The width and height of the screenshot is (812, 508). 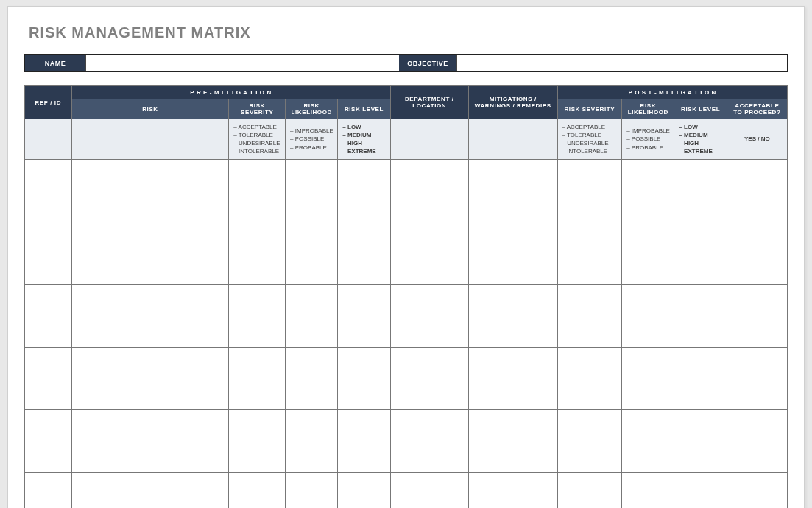 What do you see at coordinates (512, 140) in the screenshot?
I see `legend-mit` at bounding box center [512, 140].